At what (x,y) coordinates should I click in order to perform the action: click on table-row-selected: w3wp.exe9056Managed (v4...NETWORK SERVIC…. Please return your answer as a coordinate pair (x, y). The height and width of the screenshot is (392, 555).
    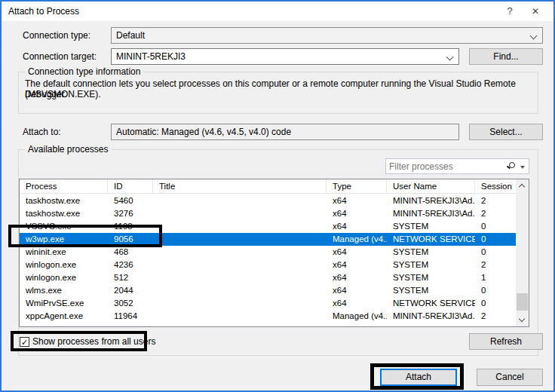
    Looking at the image, I should click on (268, 240).